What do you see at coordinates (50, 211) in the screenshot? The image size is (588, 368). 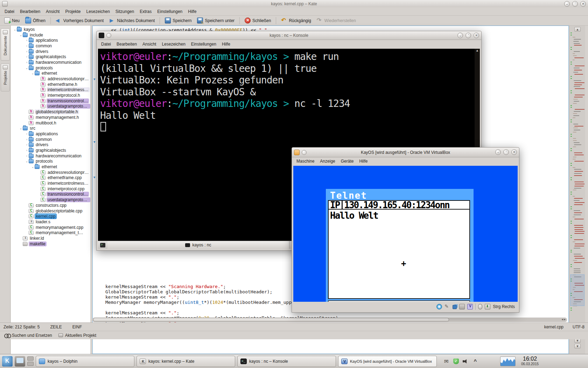 I see `tree-file-globaldescriptortable.cpp: globaldescriptortable.cpp` at bounding box center [50, 211].